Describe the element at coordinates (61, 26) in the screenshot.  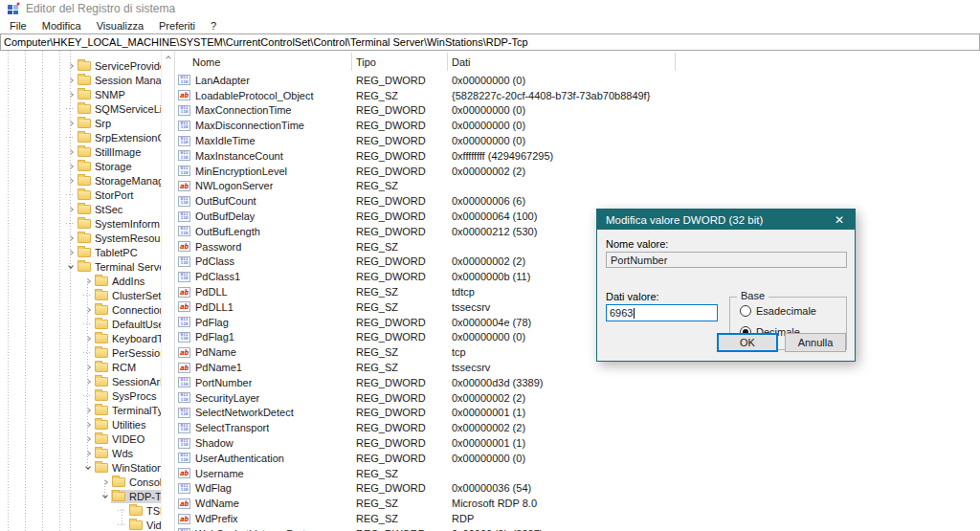
I see `menu-item-modifica: Modifica` at that location.